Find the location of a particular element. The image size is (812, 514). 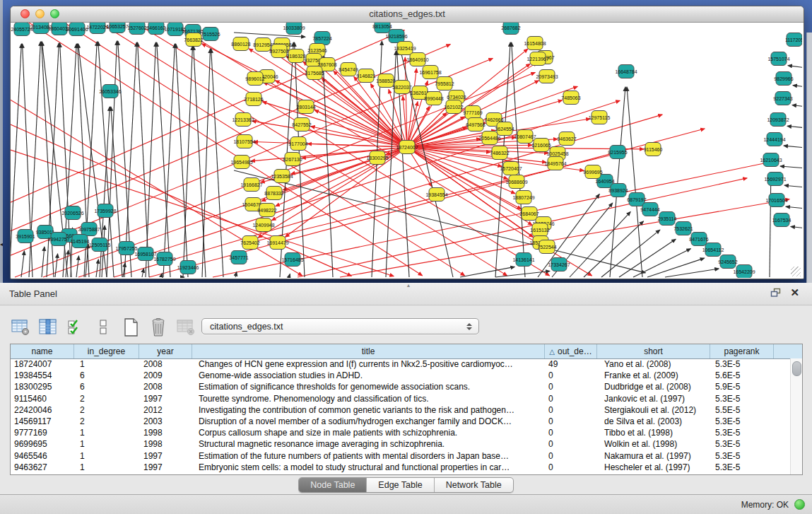

network-node: 10688609 is located at coordinates (516, 182).